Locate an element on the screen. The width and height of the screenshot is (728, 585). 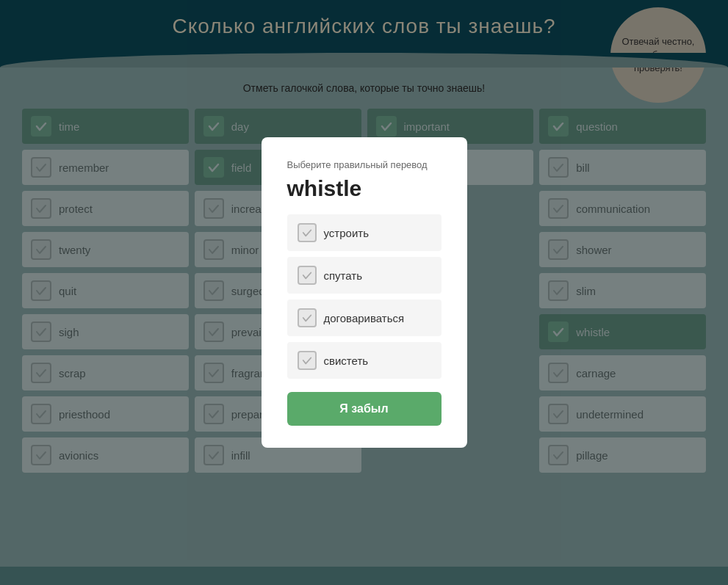
option-label-opt4: свистеть is located at coordinates (347, 361).